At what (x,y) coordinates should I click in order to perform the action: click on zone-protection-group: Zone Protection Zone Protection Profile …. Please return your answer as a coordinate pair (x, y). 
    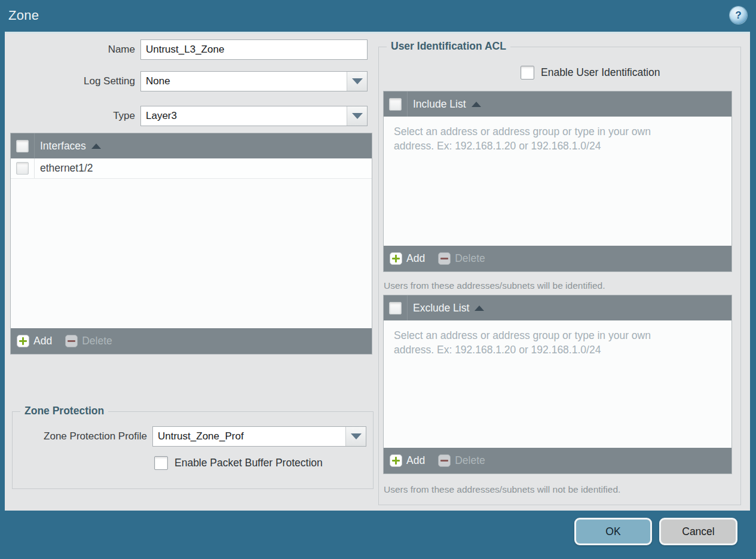
    Looking at the image, I should click on (192, 450).